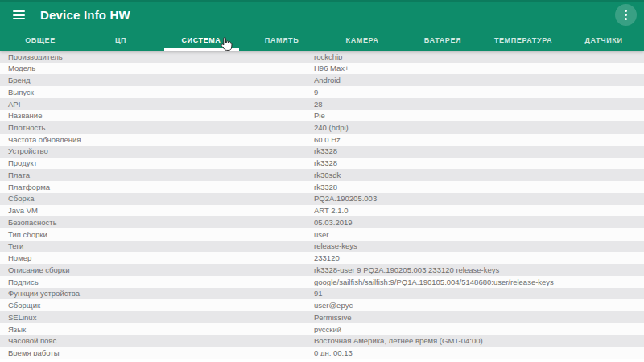 The height and width of the screenshot is (362, 644). I want to click on tab-label: ТЕМПЕРАТУРА, so click(523, 39).